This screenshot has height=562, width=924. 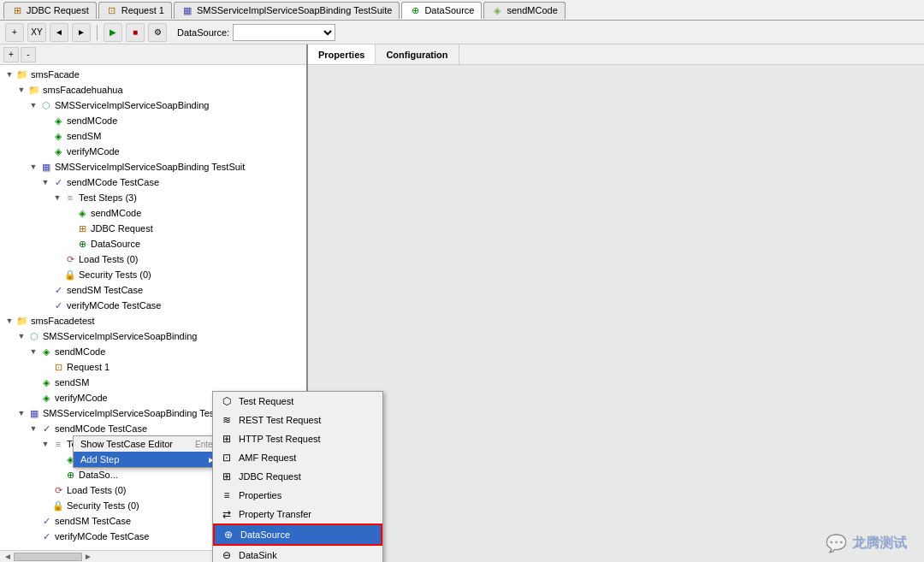 I want to click on submenu-label: AMF Request, so click(x=267, y=458).